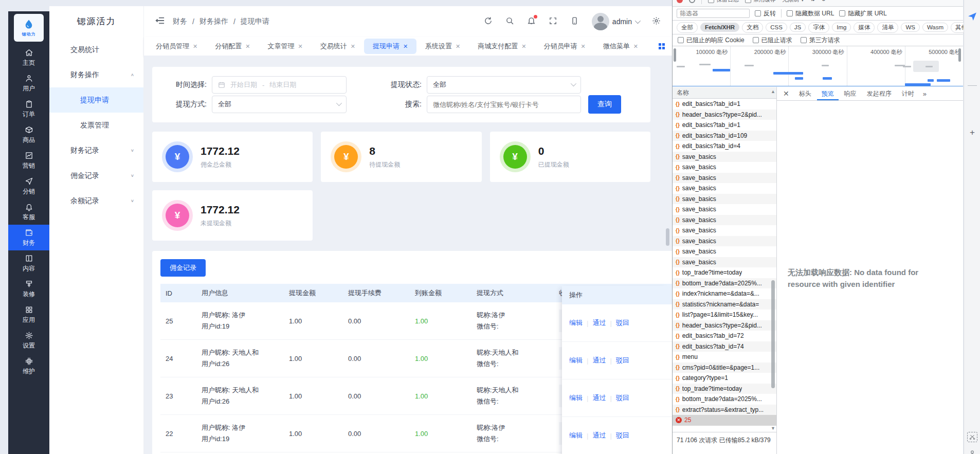  I want to click on menu-item-balance-records: 余额记录∨, so click(97, 201).